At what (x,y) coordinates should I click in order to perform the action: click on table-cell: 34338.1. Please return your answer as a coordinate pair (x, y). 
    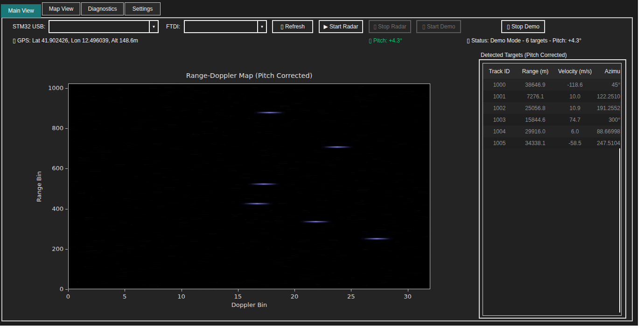
    Looking at the image, I should click on (535, 143).